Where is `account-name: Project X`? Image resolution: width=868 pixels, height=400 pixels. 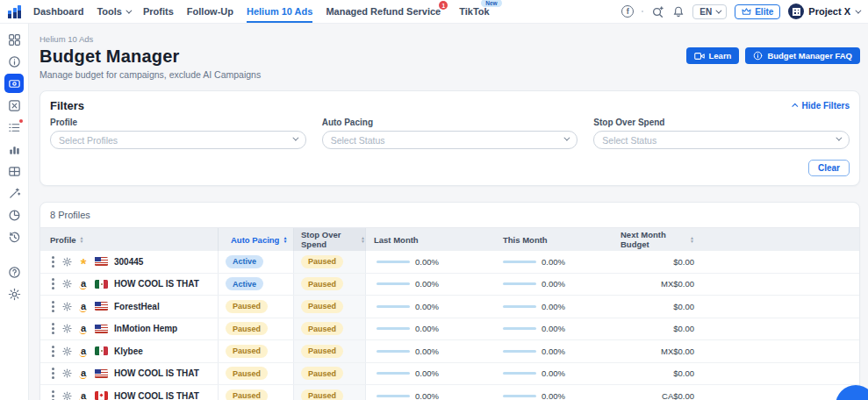 account-name: Project X is located at coordinates (829, 11).